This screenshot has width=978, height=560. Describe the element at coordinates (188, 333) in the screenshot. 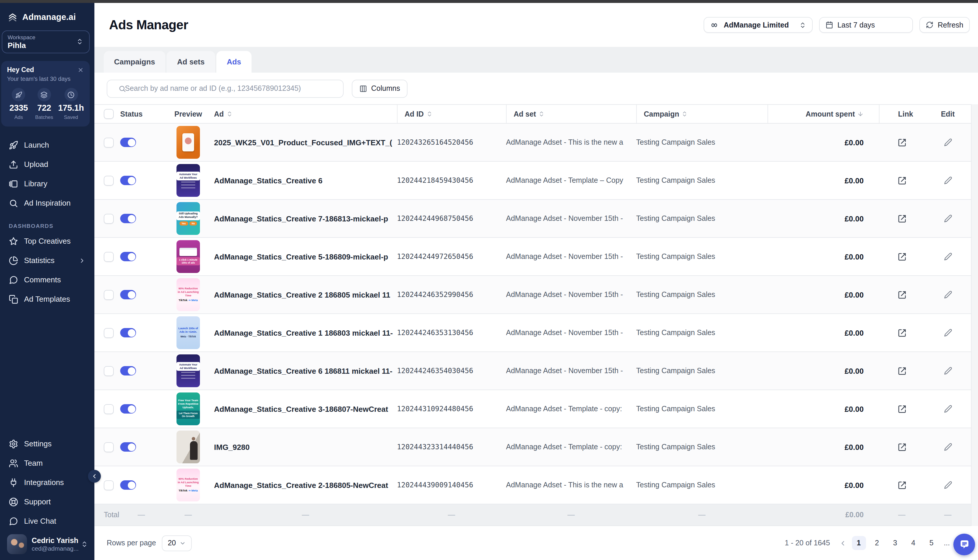

I see `ad-preview-thumbnail: Launch 100s of Ads in <1min.Meta · TikTo…` at that location.